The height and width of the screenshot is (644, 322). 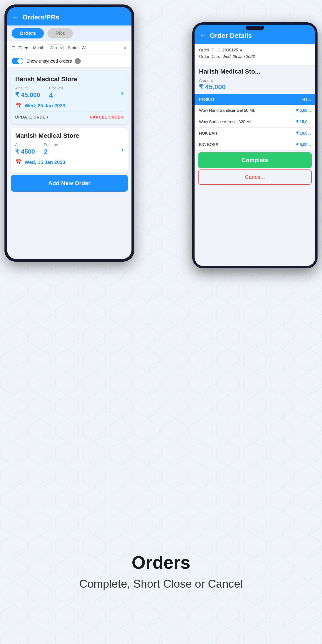 I want to click on order-date-row-2: 📅 Wed, 15 Jan 2023, so click(x=70, y=162).